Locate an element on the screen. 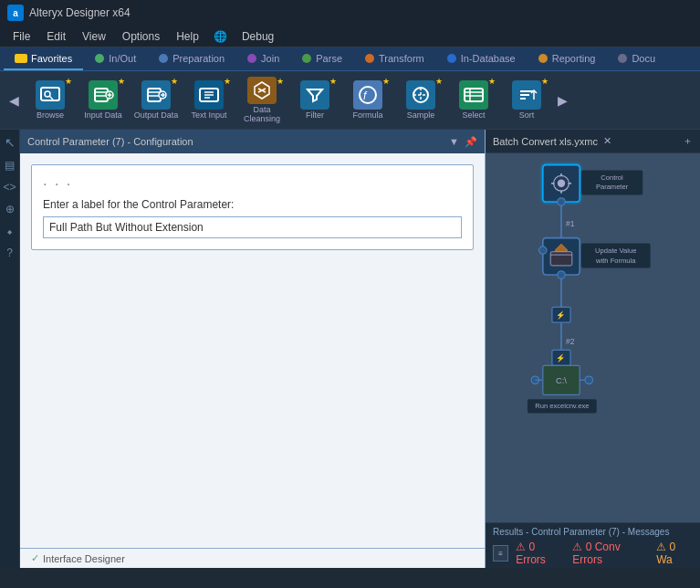  cleansing-star: ★ is located at coordinates (280, 81).